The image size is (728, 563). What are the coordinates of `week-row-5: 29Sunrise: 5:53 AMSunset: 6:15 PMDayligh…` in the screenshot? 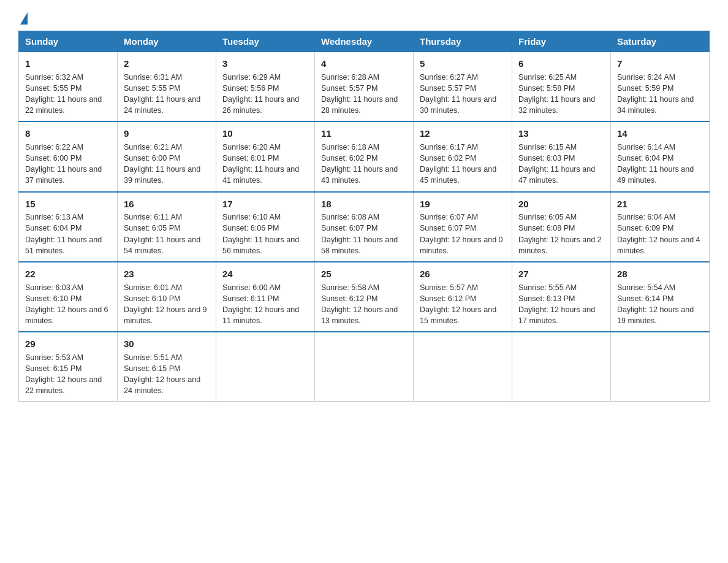 It's located at (364, 367).